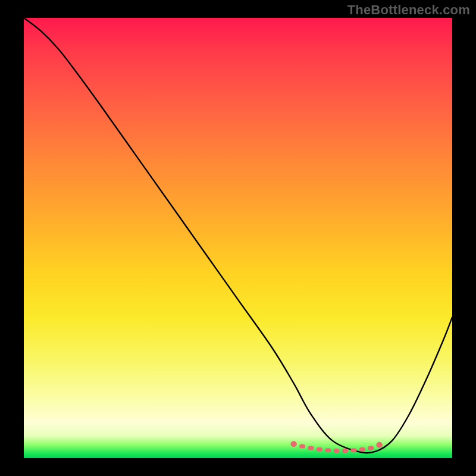  Describe the element at coordinates (409, 10) in the screenshot. I see `watermark-text: TheBottleneck.com` at that location.